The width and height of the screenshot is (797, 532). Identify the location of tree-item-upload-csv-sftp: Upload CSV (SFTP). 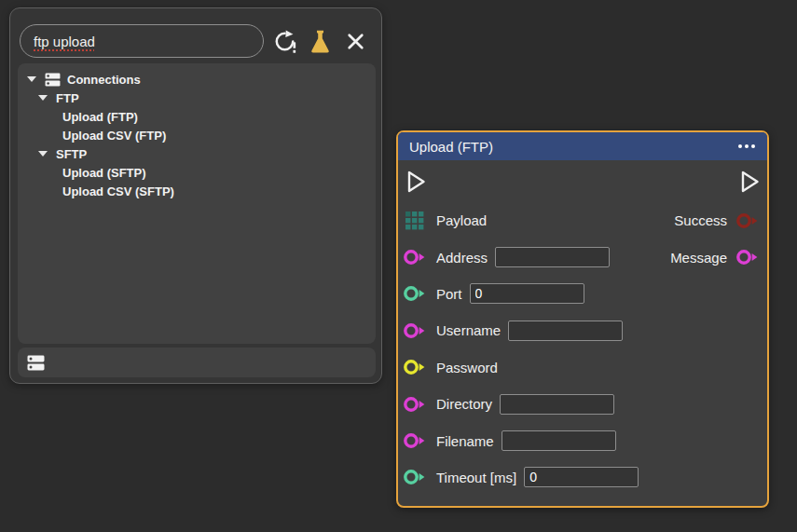
(197, 191).